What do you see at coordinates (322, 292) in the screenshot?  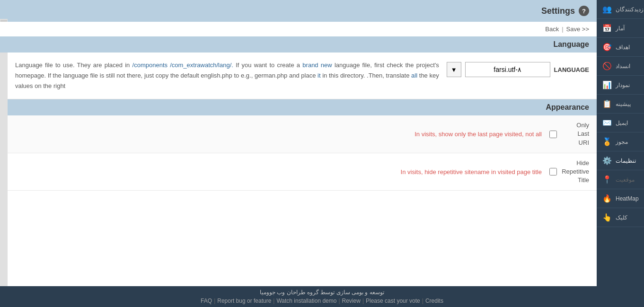 I see `footer-credit: توسعه و بومی سازی توسط گروه طراحان وب جو…` at bounding box center [322, 292].